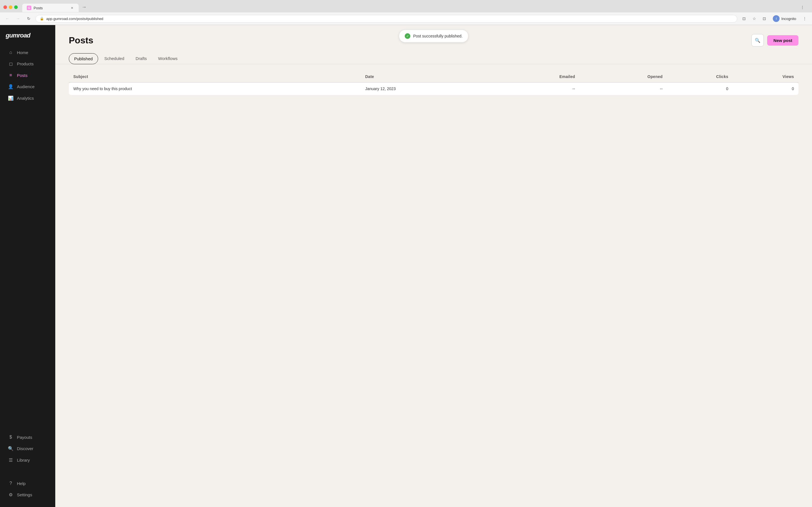 This screenshot has height=507, width=812. What do you see at coordinates (434, 83) in the screenshot?
I see `posts-table: Subject Date Emailed Opened Clicks Views…` at bounding box center [434, 83].